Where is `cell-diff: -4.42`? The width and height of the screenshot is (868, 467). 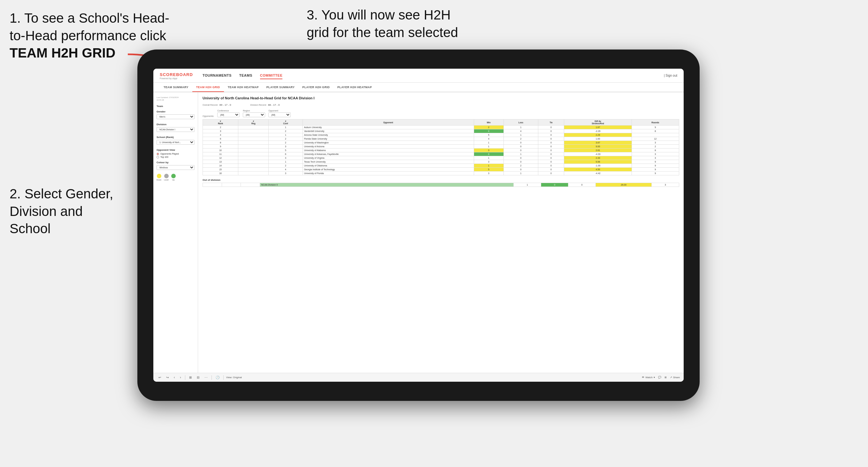
cell-diff: -4.42 is located at coordinates (598, 173).